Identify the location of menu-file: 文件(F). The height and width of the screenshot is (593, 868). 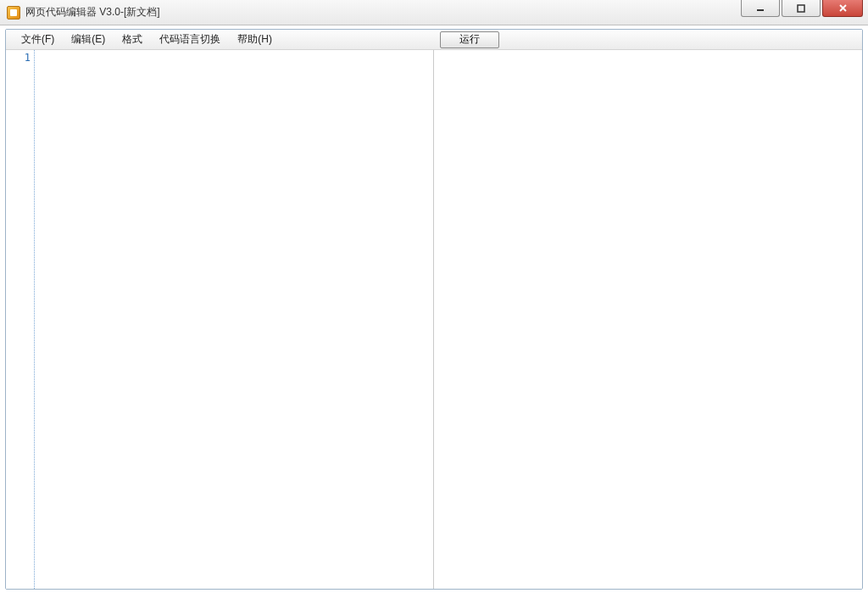
(37, 39).